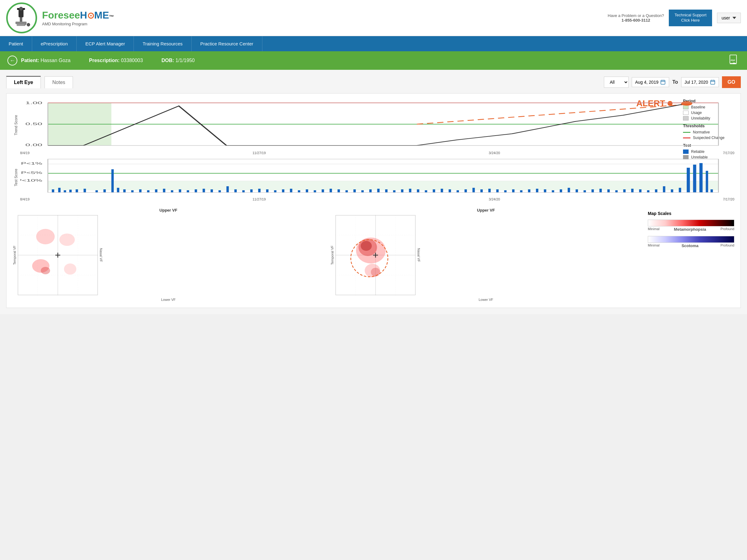 The height and width of the screenshot is (560, 747). What do you see at coordinates (16, 125) in the screenshot?
I see `trend-score-y-label: Trend Score` at bounding box center [16, 125].